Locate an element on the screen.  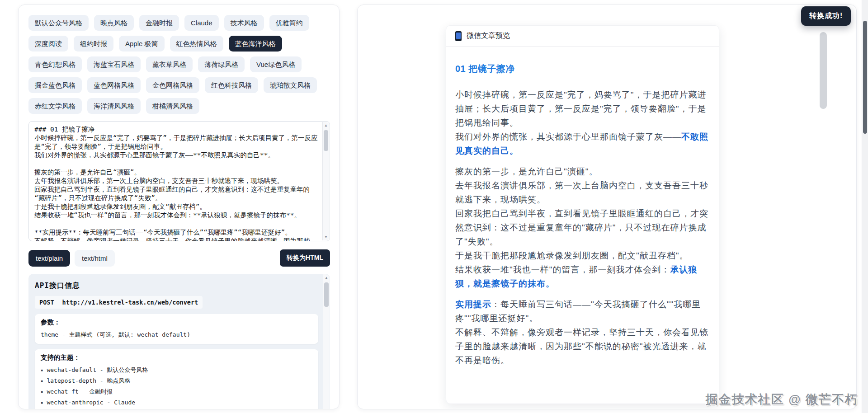
preview-header: 微信文章预览 is located at coordinates (582, 36).